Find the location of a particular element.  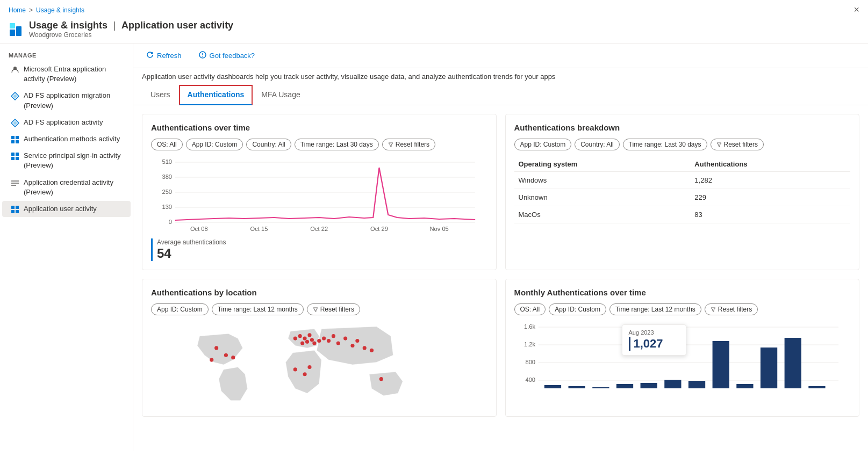

grid2-icon is located at coordinates (15, 156).